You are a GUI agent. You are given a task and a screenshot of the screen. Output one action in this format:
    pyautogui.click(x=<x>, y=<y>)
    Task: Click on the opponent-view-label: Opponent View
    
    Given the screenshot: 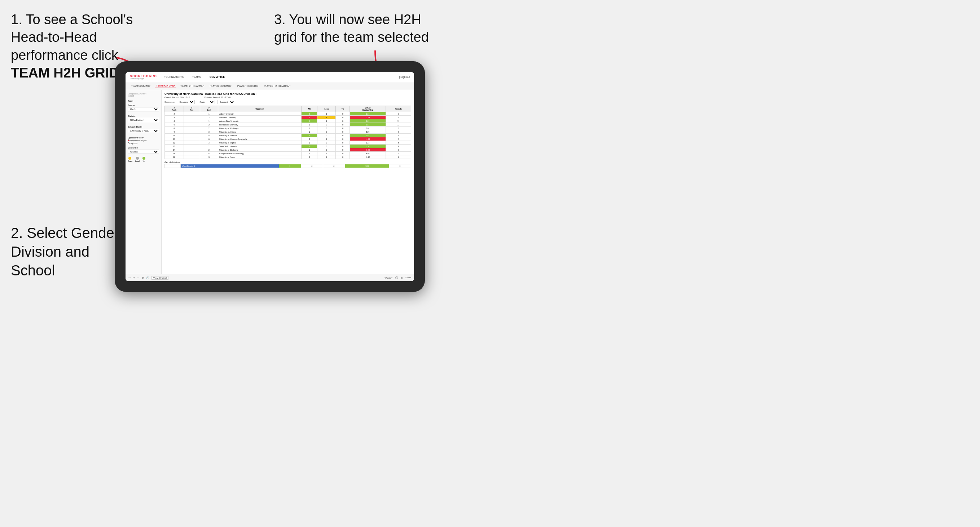 What is the action you would take?
    pyautogui.click(x=143, y=138)
    